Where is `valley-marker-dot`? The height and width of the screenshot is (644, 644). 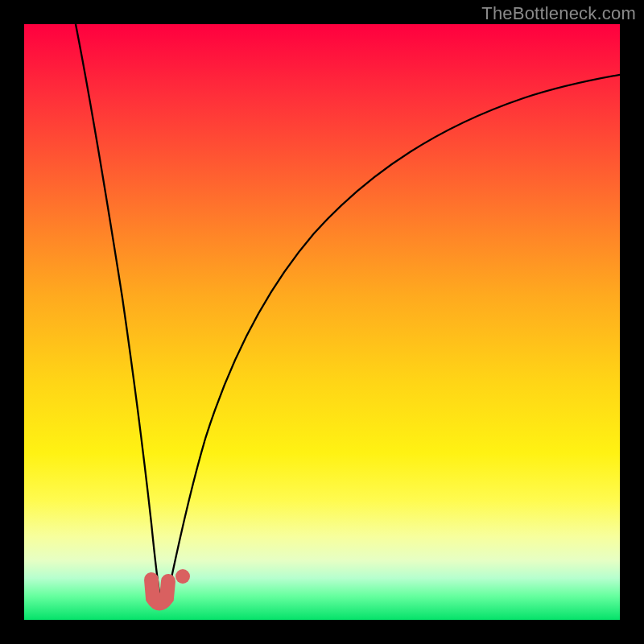 valley-marker-dot is located at coordinates (183, 576).